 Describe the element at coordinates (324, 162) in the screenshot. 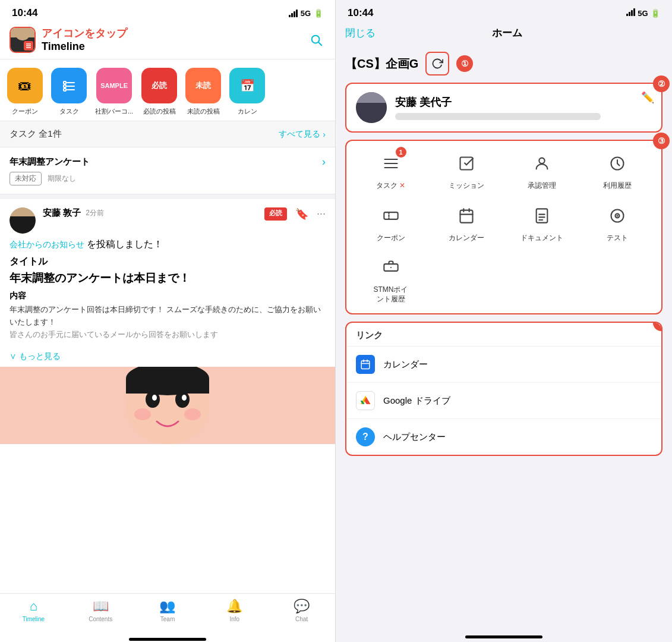

I see `chevron-right-icon: ›` at that location.